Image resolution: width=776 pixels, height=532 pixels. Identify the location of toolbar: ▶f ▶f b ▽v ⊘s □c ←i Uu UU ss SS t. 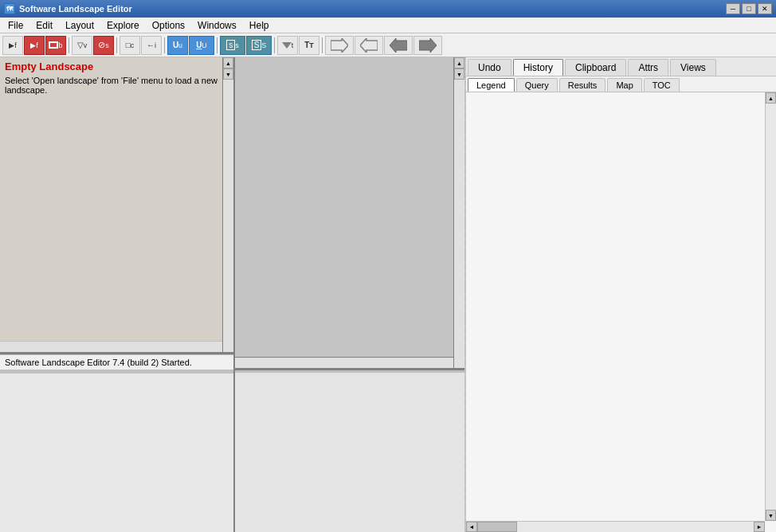
(388, 45).